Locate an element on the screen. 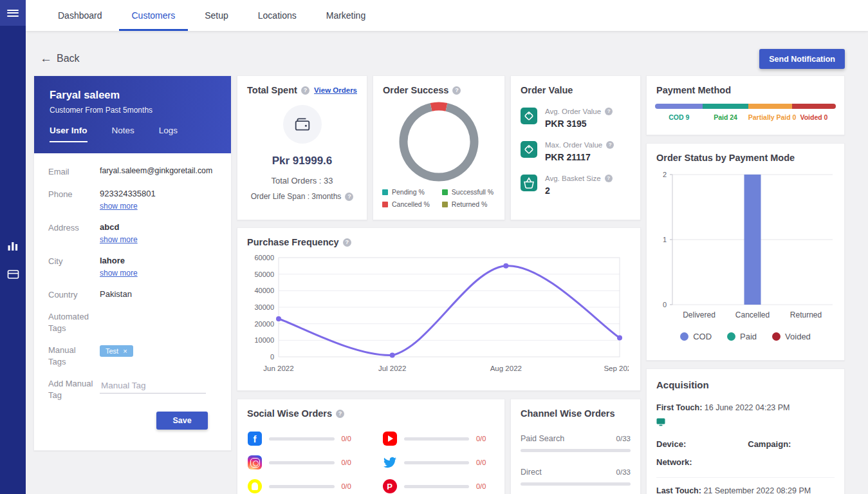 The image size is (868, 494). purchase-frequency-chart: 0100002000030000400005000060000Jun 2022J… is located at coordinates (436, 316).